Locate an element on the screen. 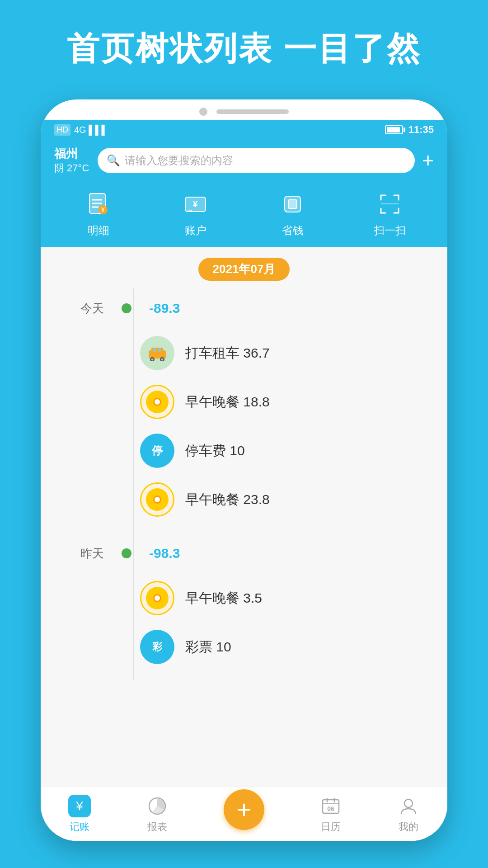 Image resolution: width=488 pixels, height=868 pixels. food2-icon is located at coordinates (157, 500).